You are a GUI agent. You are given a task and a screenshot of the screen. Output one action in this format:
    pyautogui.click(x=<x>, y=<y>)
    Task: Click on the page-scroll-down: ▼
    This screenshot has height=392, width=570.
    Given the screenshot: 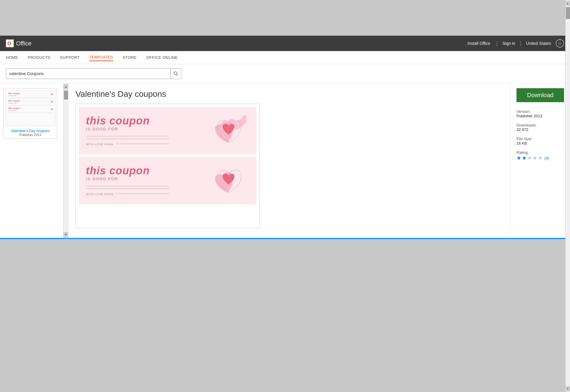 What is the action you would take?
    pyautogui.click(x=568, y=389)
    